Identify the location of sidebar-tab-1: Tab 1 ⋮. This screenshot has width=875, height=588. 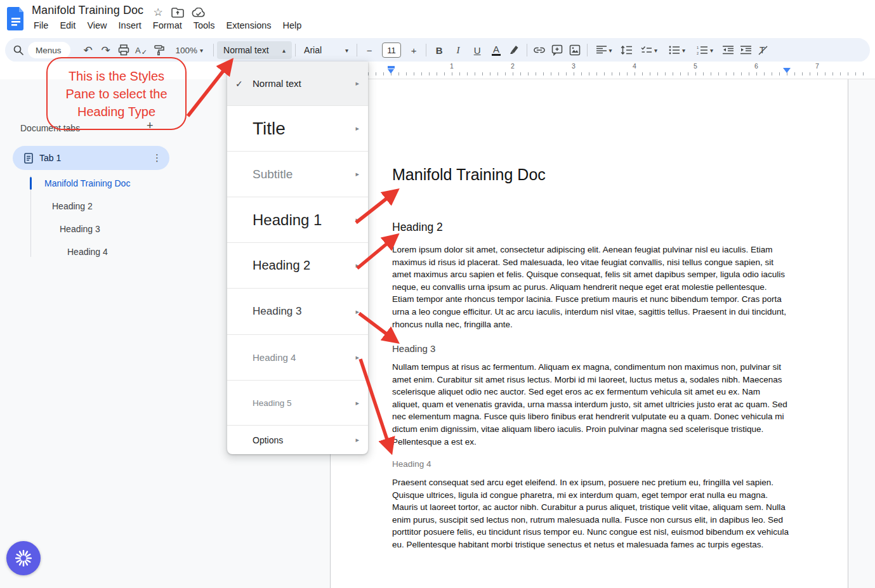
(91, 158).